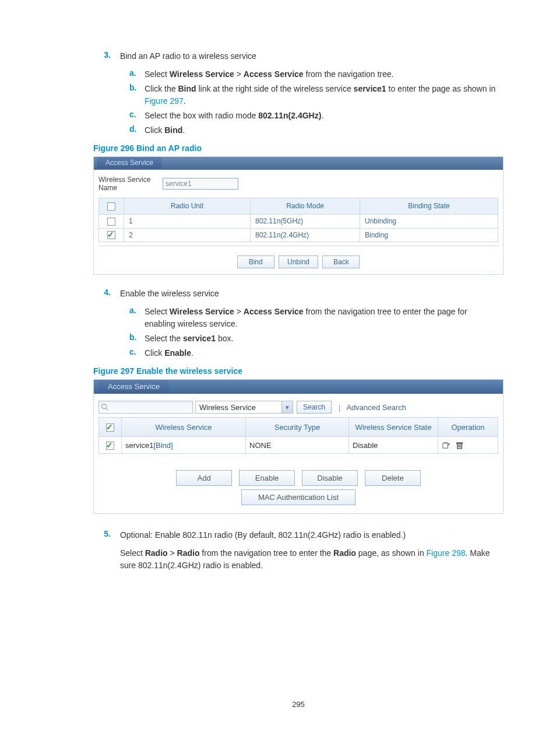  I want to click on th-security-type: Security Type, so click(297, 427).